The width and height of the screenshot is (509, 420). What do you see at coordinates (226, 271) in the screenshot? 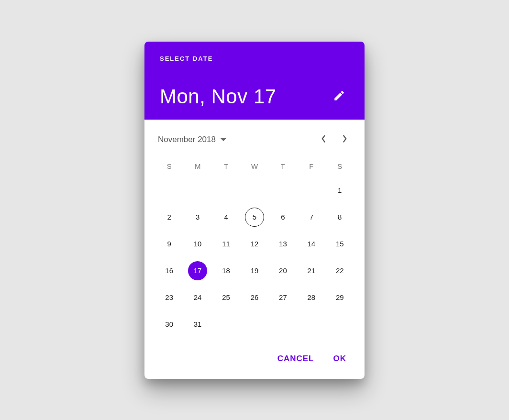
I see `calendar-day-number: 18` at bounding box center [226, 271].